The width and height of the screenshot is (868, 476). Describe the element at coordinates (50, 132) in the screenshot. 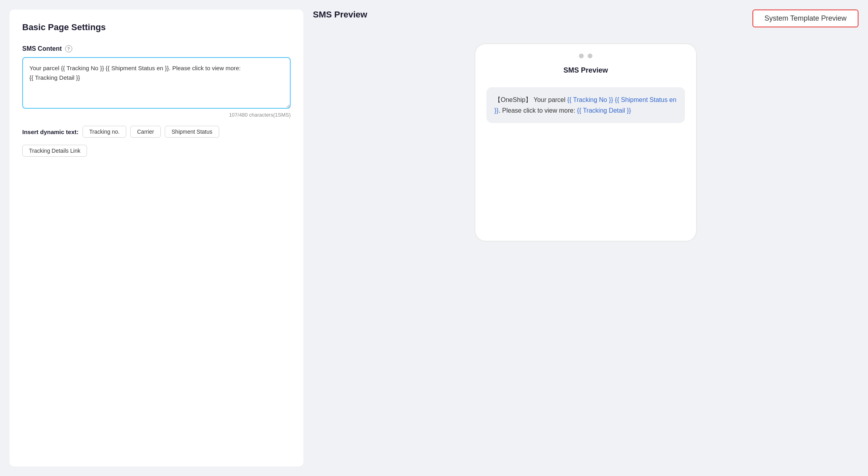

I see `dynamic-text-label: Insert dynamic text:` at that location.